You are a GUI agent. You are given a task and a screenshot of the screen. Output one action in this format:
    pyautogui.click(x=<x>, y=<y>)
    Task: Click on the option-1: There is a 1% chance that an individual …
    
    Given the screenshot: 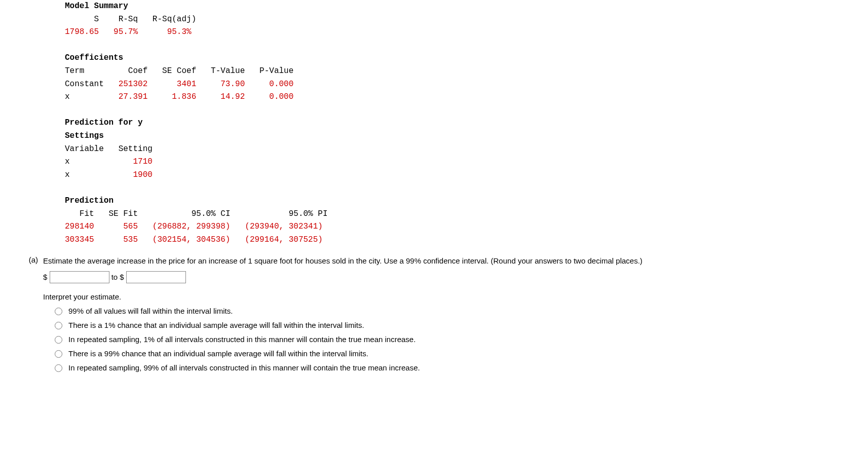 What is the action you would take?
    pyautogui.click(x=455, y=325)
    